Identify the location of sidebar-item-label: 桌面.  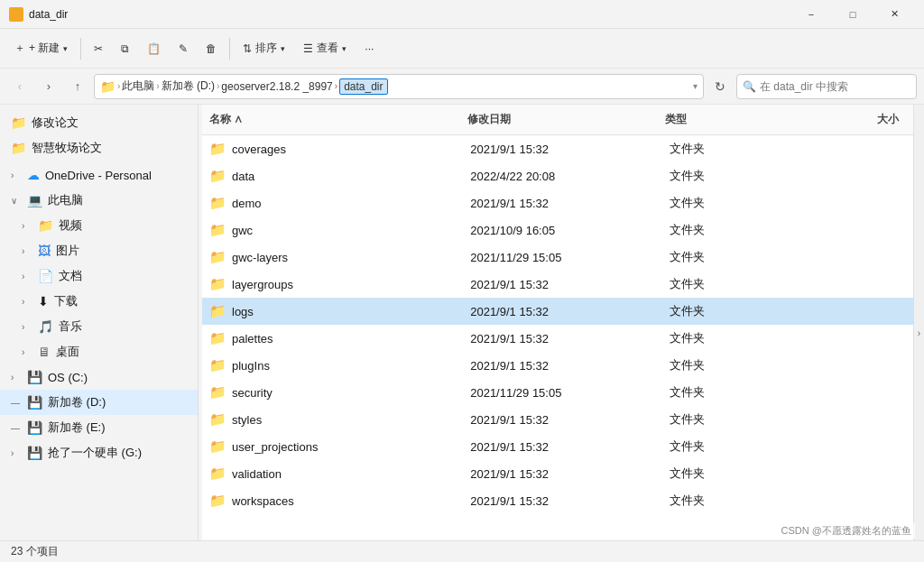
(68, 352).